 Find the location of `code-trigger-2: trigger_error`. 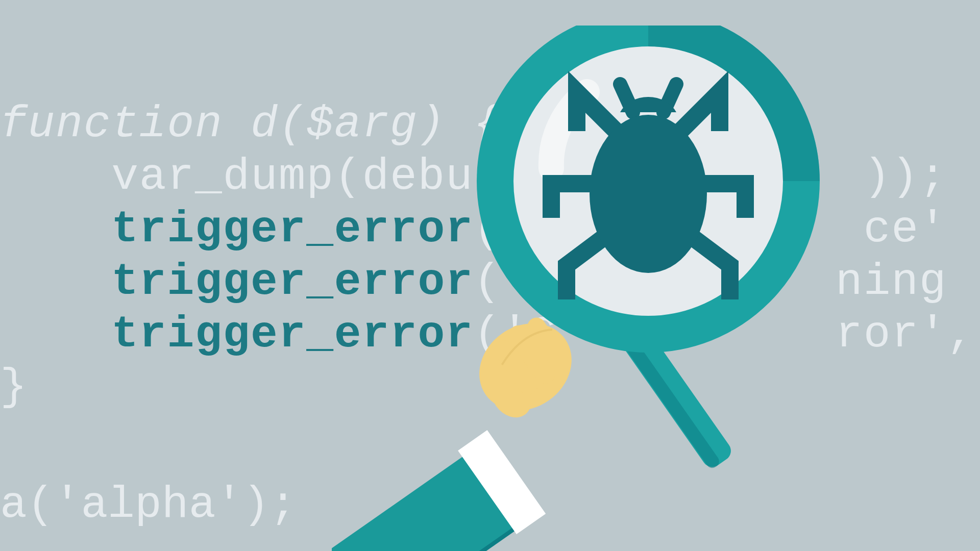

code-trigger-2: trigger_error is located at coordinates (292, 282).